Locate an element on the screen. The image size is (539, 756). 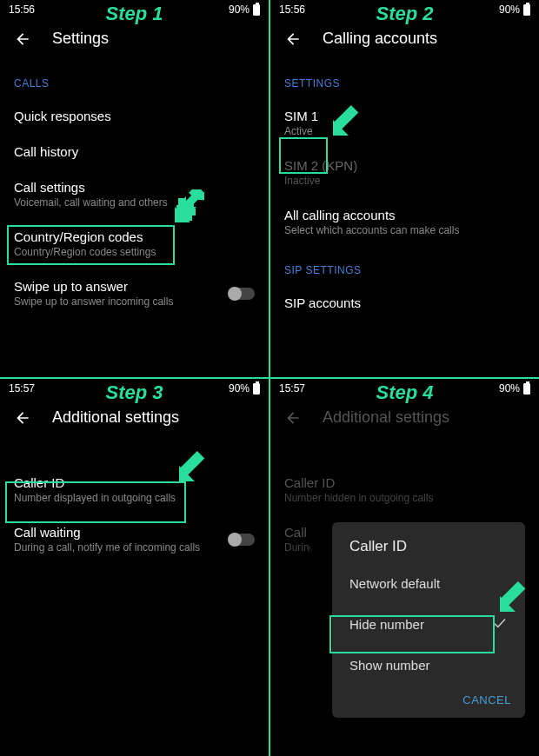
item-sip-accounts: SIP accounts is located at coordinates (405, 302).